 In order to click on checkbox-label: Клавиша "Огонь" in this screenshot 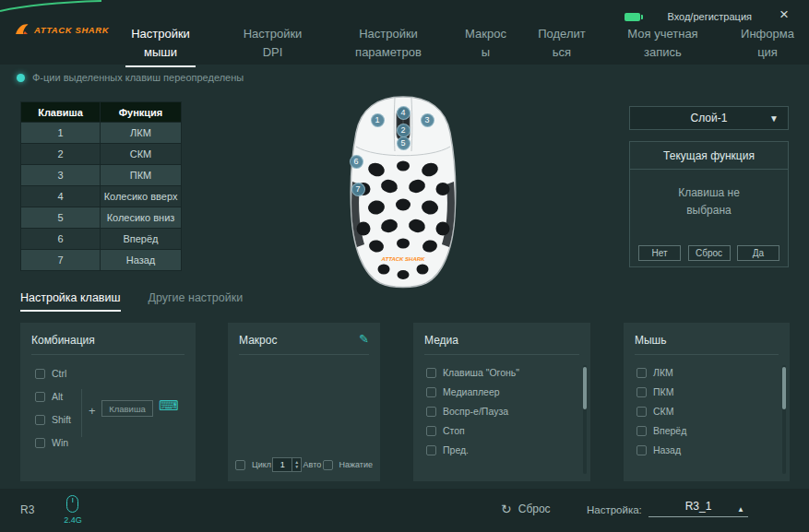, I will do `click(482, 372)`.